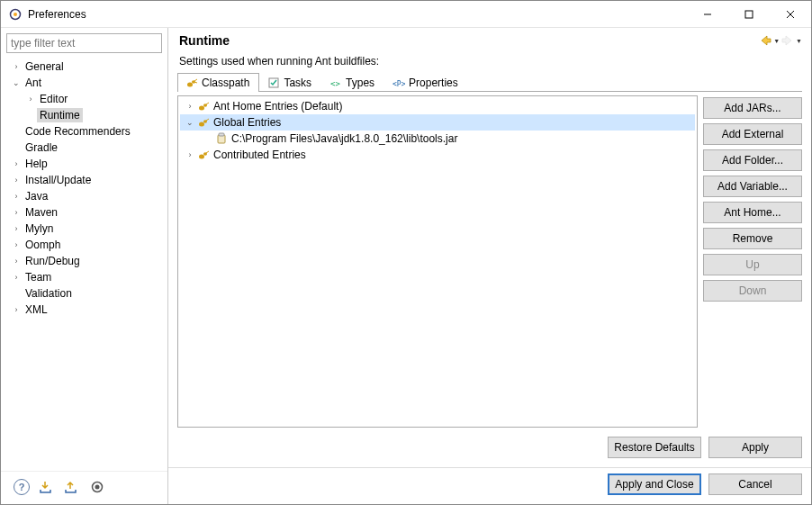  What do you see at coordinates (753, 212) in the screenshot?
I see `ant-home-button: Ant Home...` at bounding box center [753, 212].